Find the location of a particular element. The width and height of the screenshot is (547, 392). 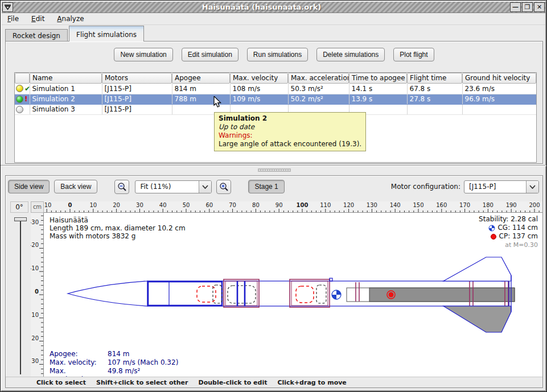

column-header-name: Name is located at coordinates (66, 79).